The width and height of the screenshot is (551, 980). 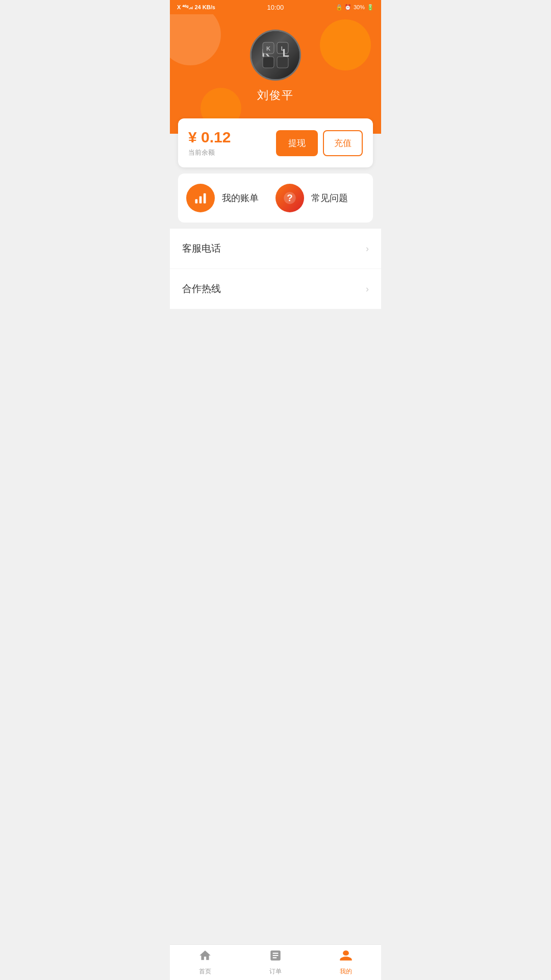 What do you see at coordinates (276, 249) in the screenshot?
I see `customer-service-item: 客服电话 ›` at bounding box center [276, 249].